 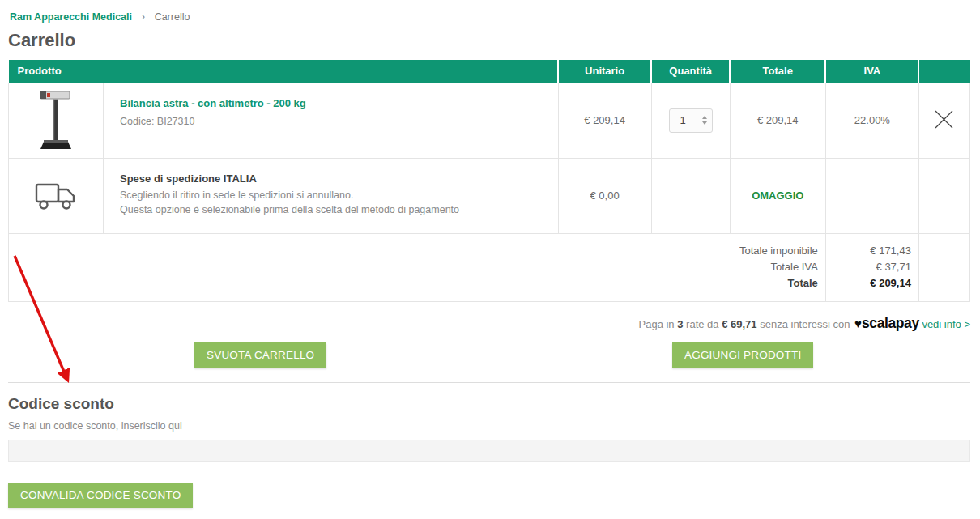 I want to click on column-header-totale: Totale, so click(x=778, y=71).